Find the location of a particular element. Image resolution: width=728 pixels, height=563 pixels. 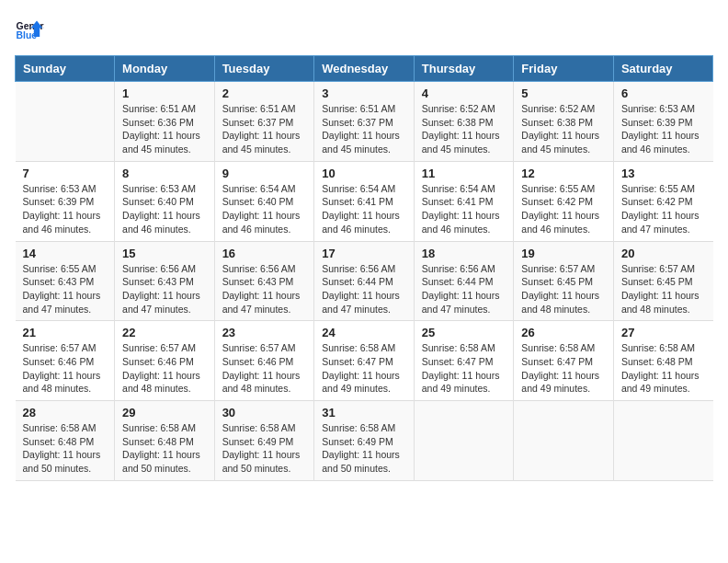

sunset-text: Sunset: 6:39 PM is located at coordinates (59, 201).